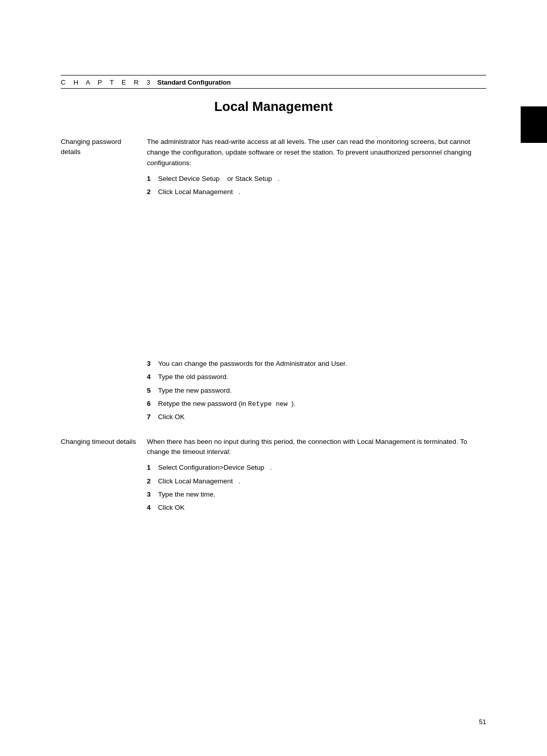 This screenshot has height=756, width=547. What do you see at coordinates (152, 364) in the screenshot?
I see `lower-step-num-3: 3` at bounding box center [152, 364].